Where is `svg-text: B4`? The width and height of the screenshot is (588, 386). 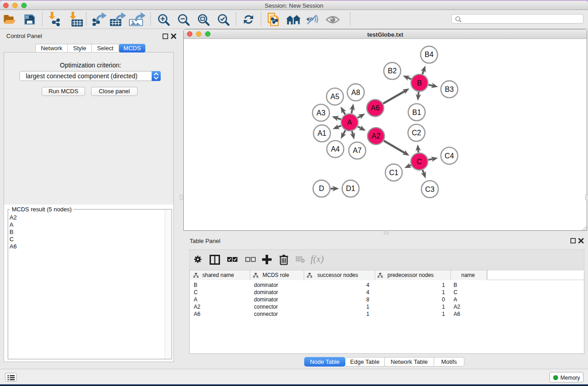 svg-text: B4 is located at coordinates (429, 54).